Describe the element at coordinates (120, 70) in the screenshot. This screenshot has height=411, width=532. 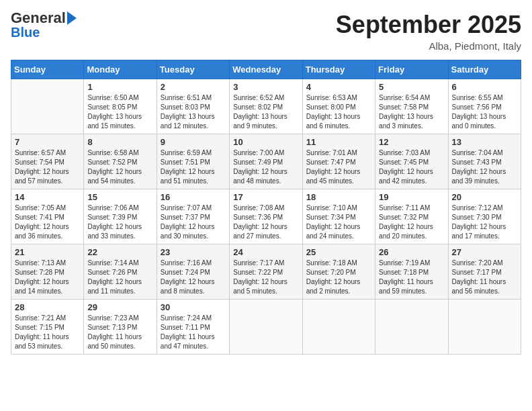
I see `weekday-header: Monday` at that location.